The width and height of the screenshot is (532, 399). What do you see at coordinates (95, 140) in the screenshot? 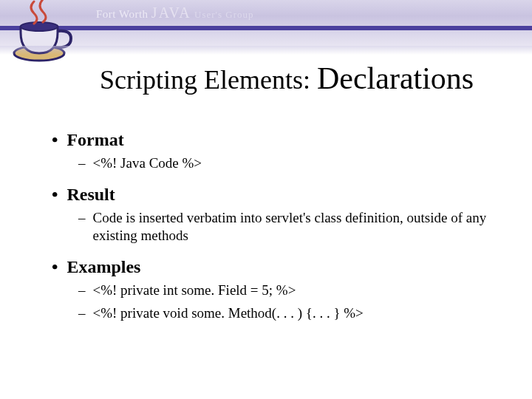
I see `section-heading-text: Format` at bounding box center [95, 140].